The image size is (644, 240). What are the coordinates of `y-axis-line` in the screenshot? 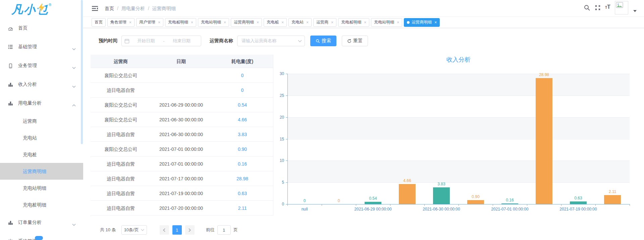 It's located at (288, 139).